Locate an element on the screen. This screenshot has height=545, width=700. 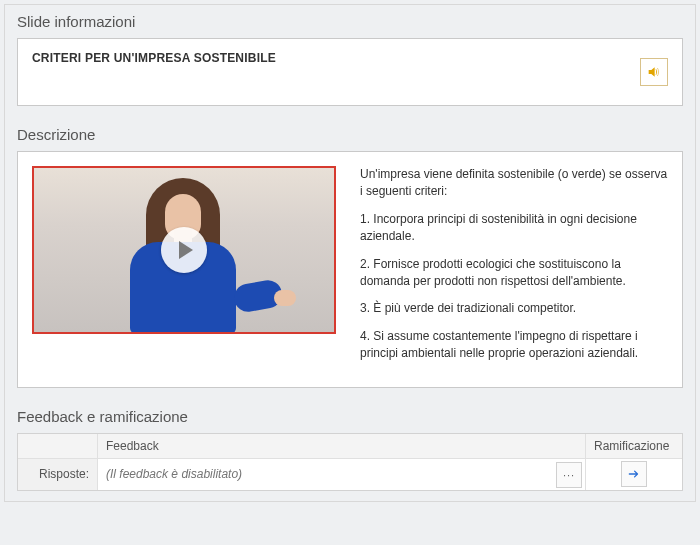
ramification-button is located at coordinates (634, 474).